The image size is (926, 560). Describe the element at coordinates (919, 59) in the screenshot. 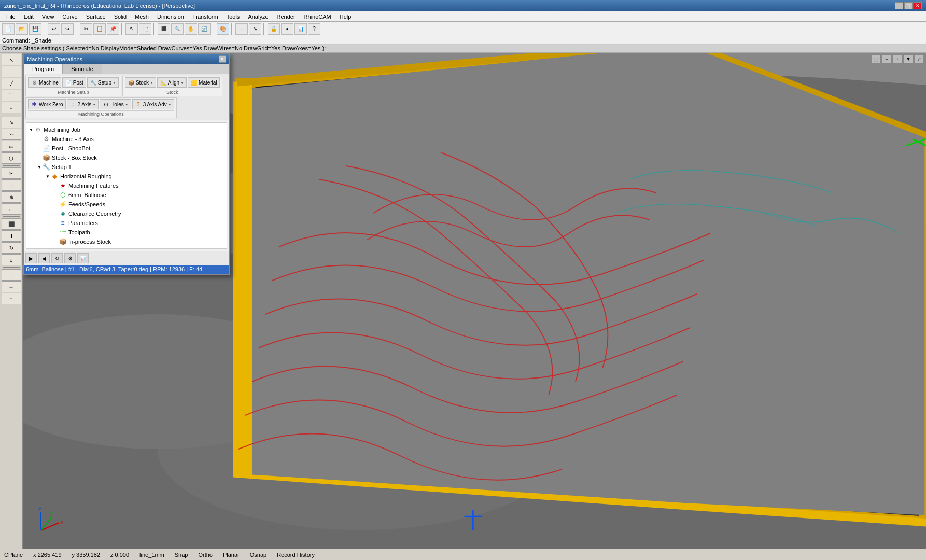

I see `maximize-viewport-button: ⤢` at that location.